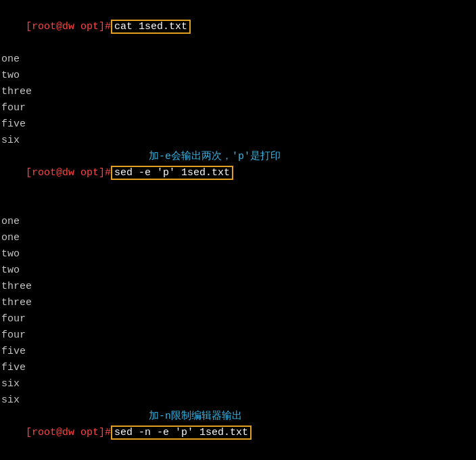 This screenshot has width=476, height=460. I want to click on output2-line8: four, so click(238, 336).